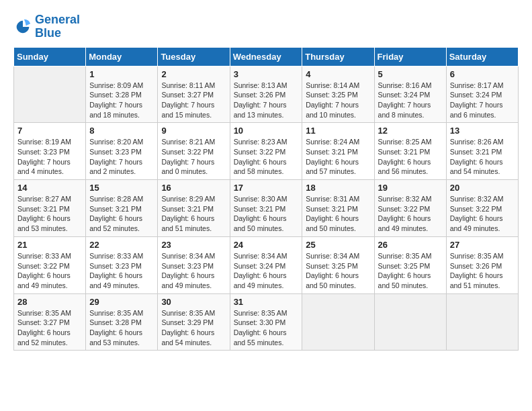 This screenshot has width=532, height=411. Describe the element at coordinates (193, 188) in the screenshot. I see `day-number: 16` at that location.